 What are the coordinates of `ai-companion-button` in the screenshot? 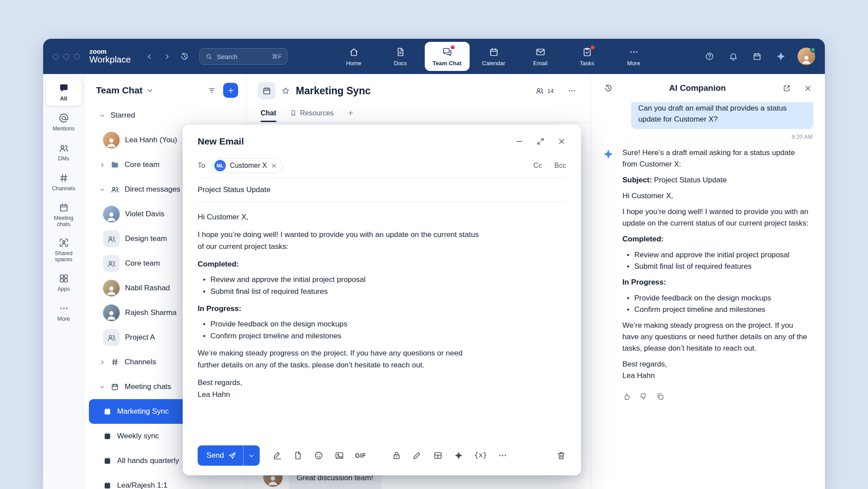 It's located at (781, 56).